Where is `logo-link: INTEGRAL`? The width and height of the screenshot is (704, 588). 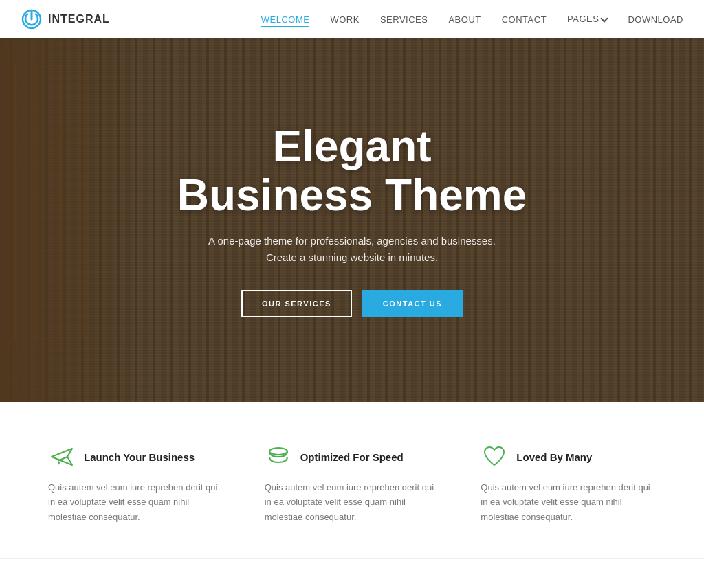 logo-link: INTEGRAL is located at coordinates (65, 19).